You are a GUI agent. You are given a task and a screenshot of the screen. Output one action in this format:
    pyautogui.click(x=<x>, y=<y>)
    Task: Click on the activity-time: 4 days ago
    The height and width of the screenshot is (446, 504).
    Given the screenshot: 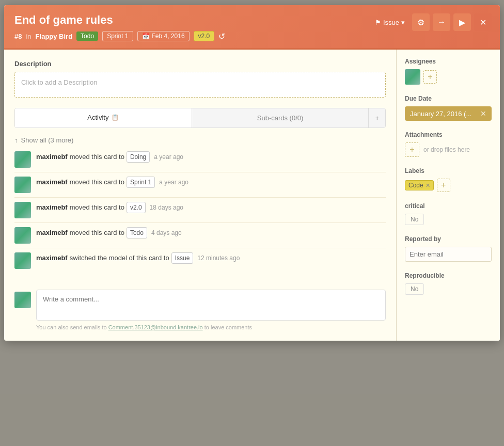 What is the action you would take?
    pyautogui.click(x=166, y=233)
    